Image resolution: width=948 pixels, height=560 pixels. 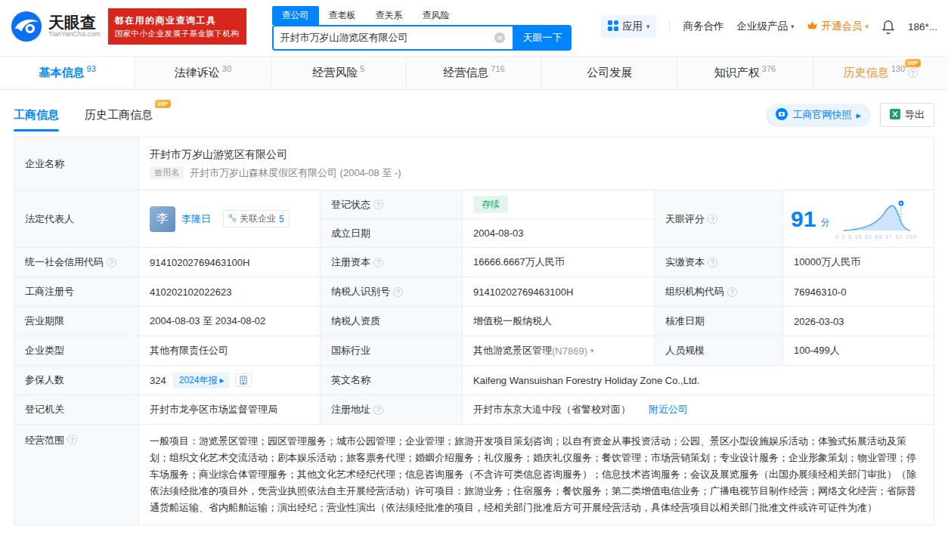 What do you see at coordinates (859, 322) in the screenshot?
I see `field-value-approval-date: 2026-03-03` at bounding box center [859, 322].